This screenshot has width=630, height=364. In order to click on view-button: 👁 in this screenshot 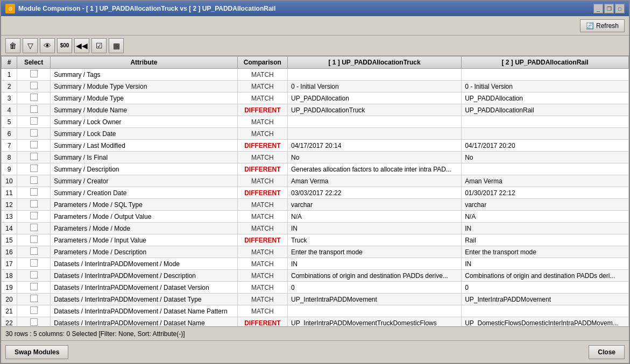, I will do `click(47, 46)`.